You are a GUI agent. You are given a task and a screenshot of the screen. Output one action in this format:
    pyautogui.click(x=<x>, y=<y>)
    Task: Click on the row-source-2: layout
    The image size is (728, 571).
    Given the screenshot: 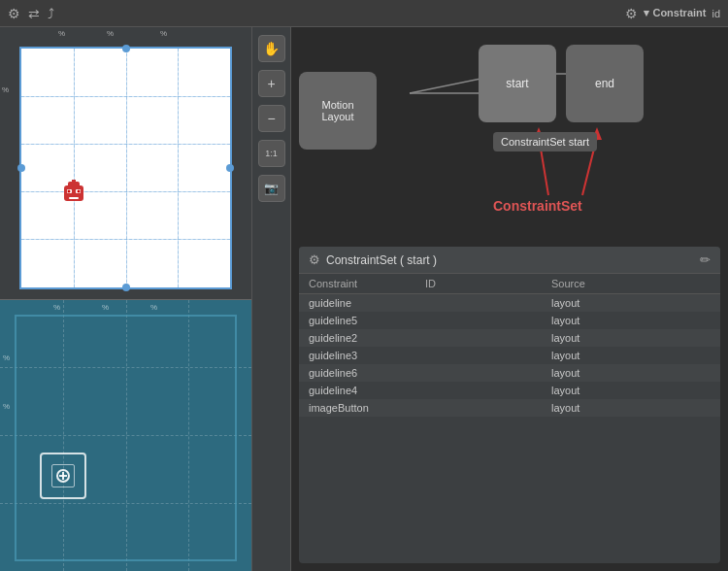 What is the action you would take?
    pyautogui.click(x=565, y=338)
    